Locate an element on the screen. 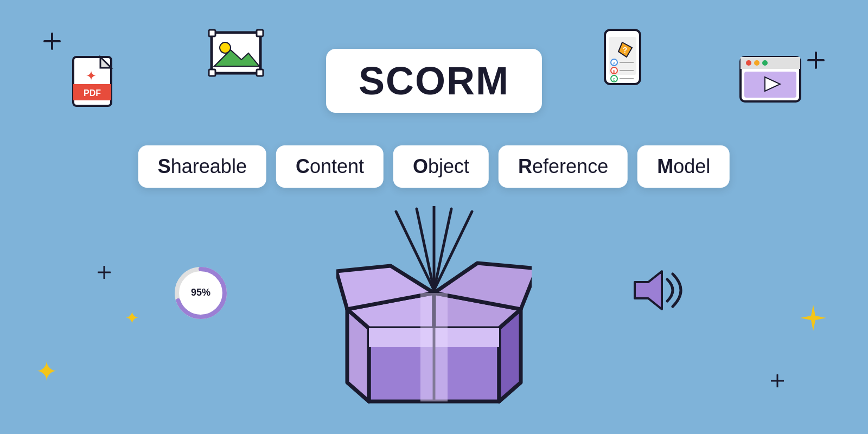  acronym-row: Shareable Content Object Reference Model is located at coordinates (434, 167).